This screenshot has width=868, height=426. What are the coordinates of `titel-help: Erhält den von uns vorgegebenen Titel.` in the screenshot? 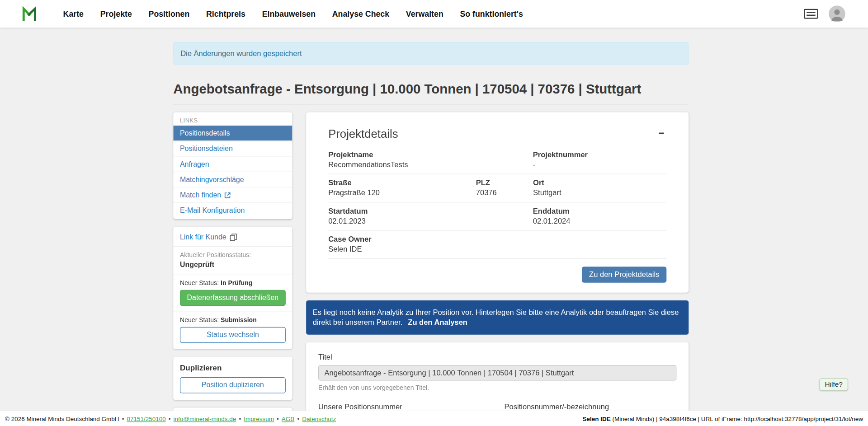 It's located at (497, 389).